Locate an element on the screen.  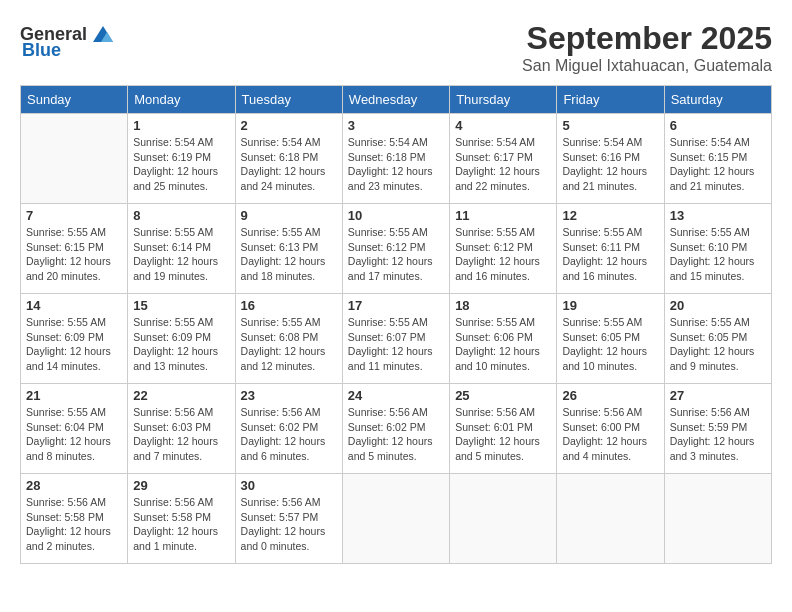
day-info: Sunrise: 5:56 AM Sunset: 6:00 PM Dayligh… is located at coordinates (610, 434).